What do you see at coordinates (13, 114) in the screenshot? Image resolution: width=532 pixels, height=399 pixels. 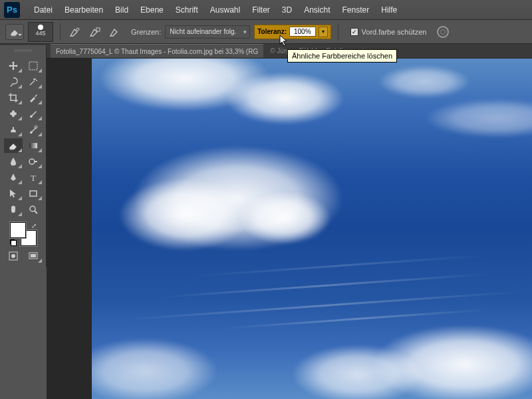 I see `healing-brush-tool` at bounding box center [13, 114].